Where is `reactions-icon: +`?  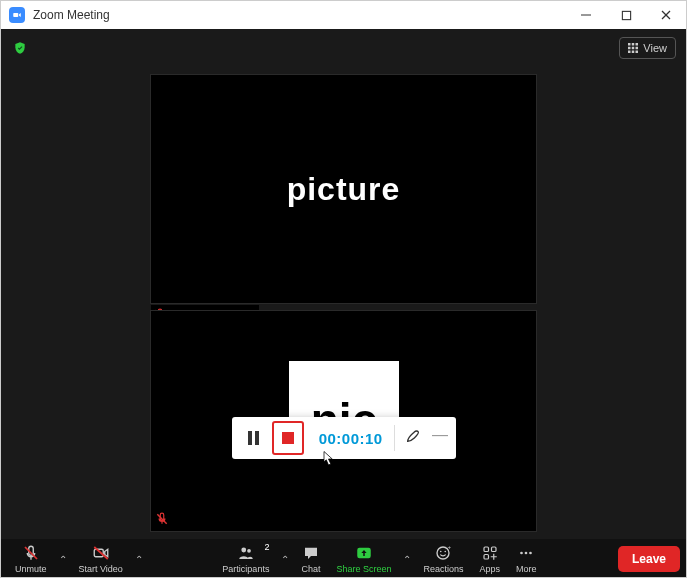 reactions-icon: + is located at coordinates (443, 553).